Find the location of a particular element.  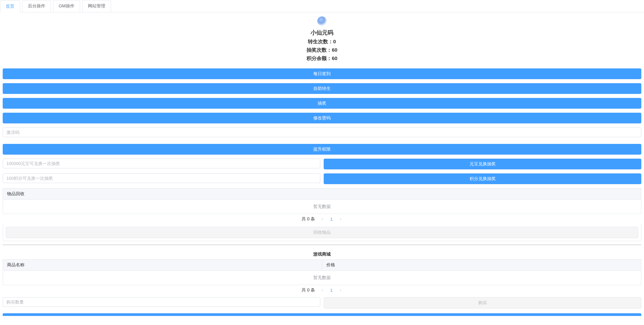

stat-rebirth: 转生次数：0 is located at coordinates (322, 42).